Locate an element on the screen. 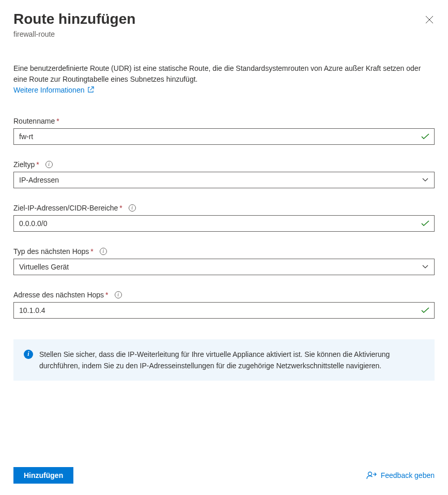  destination-cidr-input is located at coordinates (224, 223).